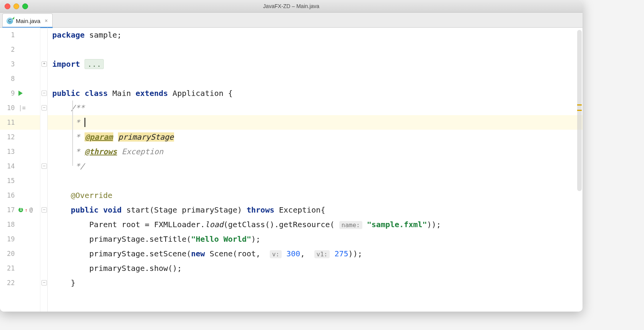 This screenshot has height=330, width=644. What do you see at coordinates (8, 283) in the screenshot?
I see `line-number: 22` at bounding box center [8, 283].